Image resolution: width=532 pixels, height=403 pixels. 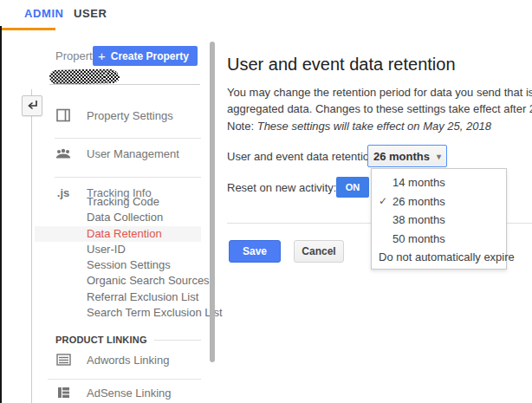 What do you see at coordinates (353, 187) in the screenshot?
I see `reset-on-toggle: ON` at bounding box center [353, 187].